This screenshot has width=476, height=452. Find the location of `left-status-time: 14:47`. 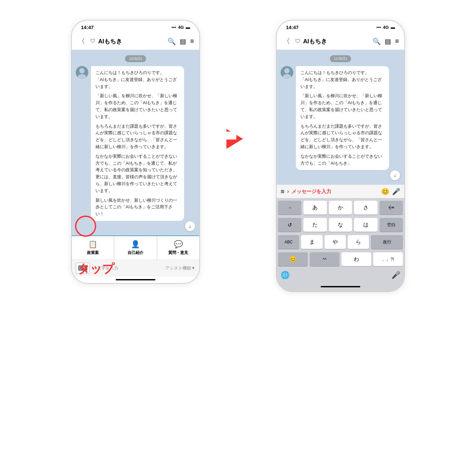

left-status-time: 14:47 is located at coordinates (87, 27).